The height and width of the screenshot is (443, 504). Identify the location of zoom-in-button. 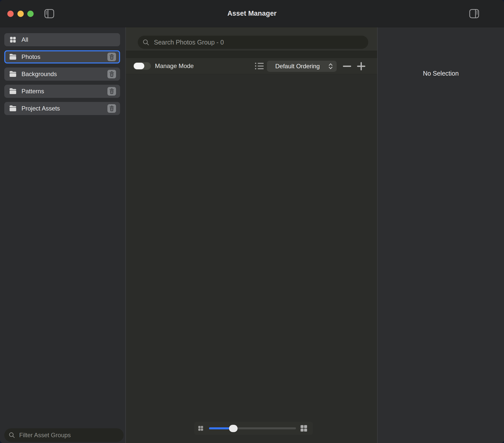
(361, 66).